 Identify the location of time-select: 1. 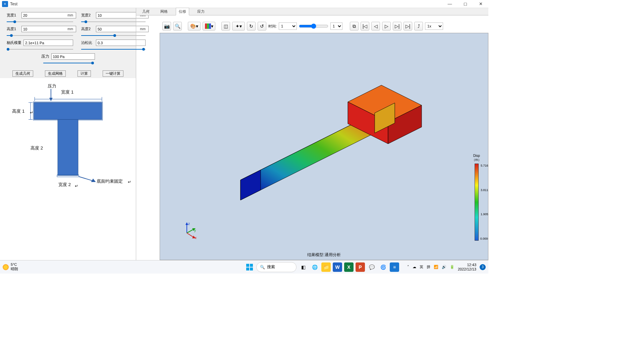
(288, 26).